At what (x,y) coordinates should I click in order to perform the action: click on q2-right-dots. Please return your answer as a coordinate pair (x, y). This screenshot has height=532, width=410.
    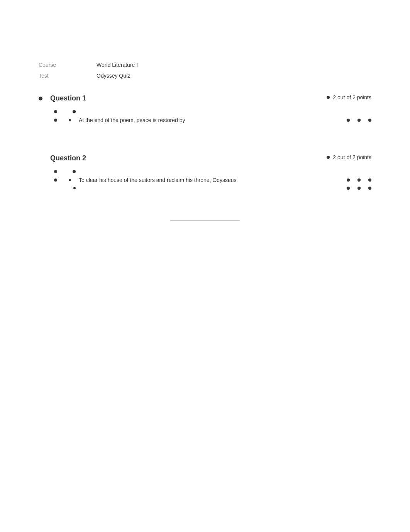
    Looking at the image, I should click on (359, 180).